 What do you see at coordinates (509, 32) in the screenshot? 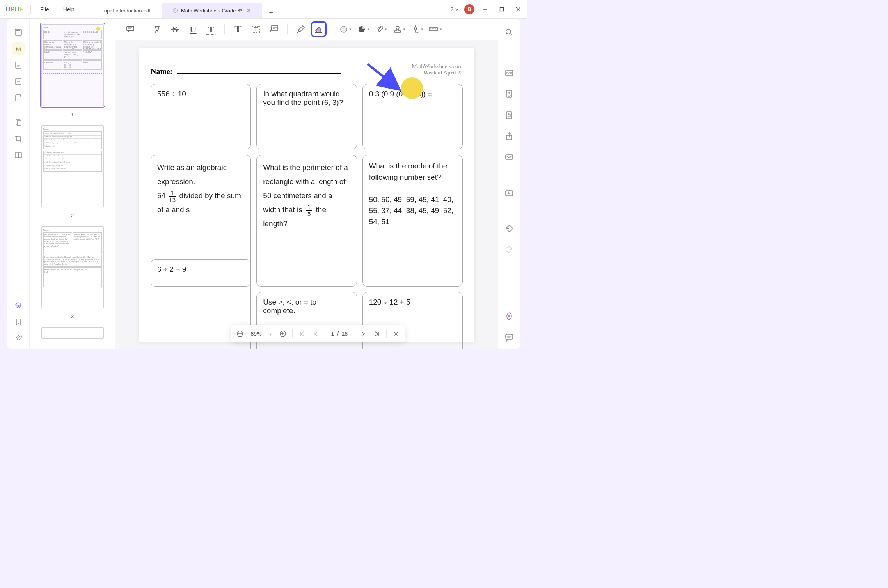
I see `search-icon` at bounding box center [509, 32].